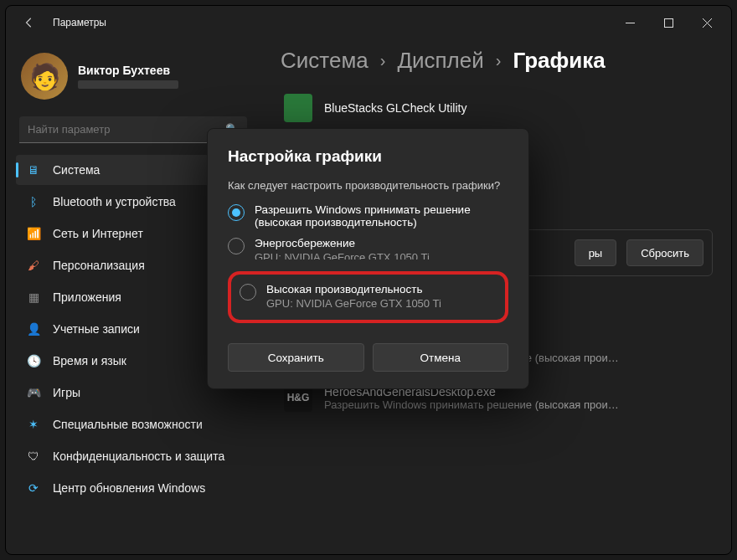  Describe the element at coordinates (133, 424) in the screenshot. I see `sidebar-item-8: ✶Специальные возможности` at that location.